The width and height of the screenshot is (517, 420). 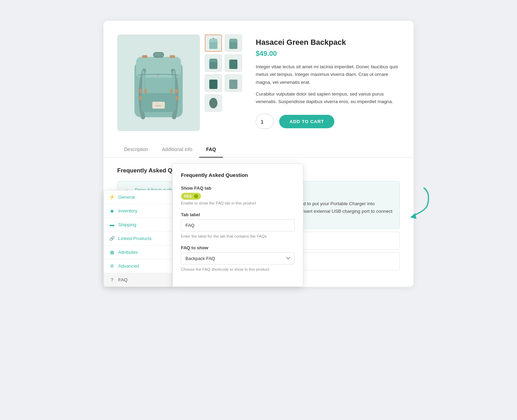 What do you see at coordinates (112, 252) in the screenshot?
I see `attributes-icon: ▦` at bounding box center [112, 252].